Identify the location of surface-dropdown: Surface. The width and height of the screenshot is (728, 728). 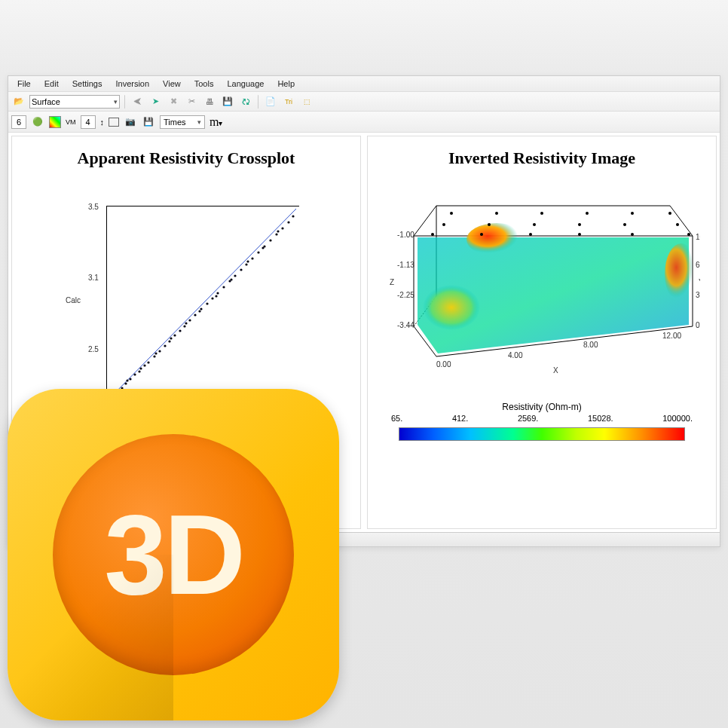
(75, 102).